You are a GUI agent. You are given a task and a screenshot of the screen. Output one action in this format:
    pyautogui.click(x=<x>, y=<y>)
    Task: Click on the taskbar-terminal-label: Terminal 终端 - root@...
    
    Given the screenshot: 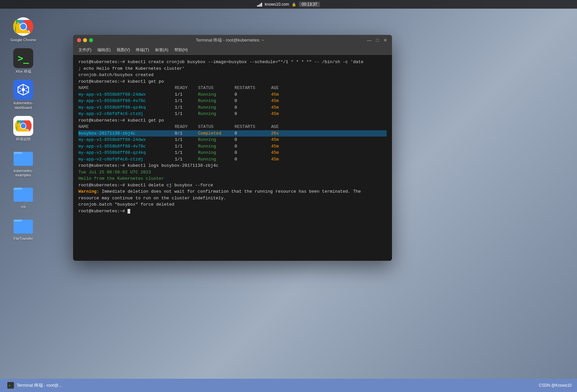 What is the action you would take?
    pyautogui.click(x=39, y=385)
    